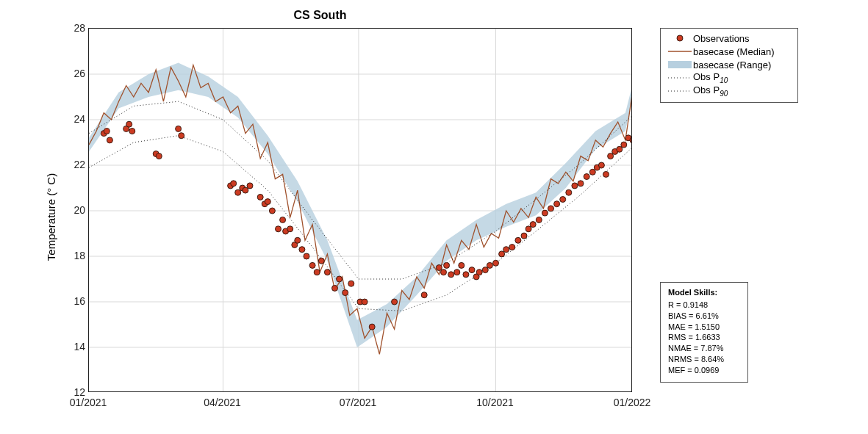  What do you see at coordinates (729, 65) in the screenshot?
I see `chart-legend: Observations basecase (Median) basecase …` at bounding box center [729, 65].